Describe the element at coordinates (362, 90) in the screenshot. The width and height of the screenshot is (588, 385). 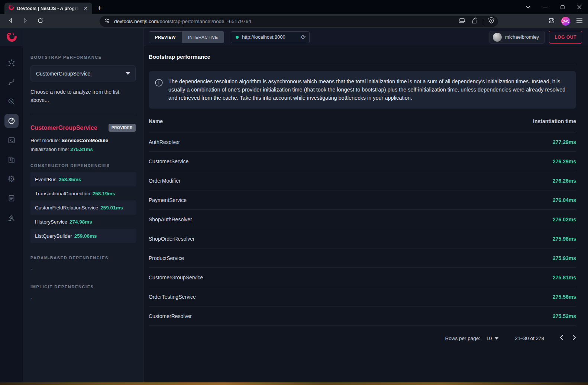
I see `info-callout: The dependencies resolution algorithm is…` at that location.